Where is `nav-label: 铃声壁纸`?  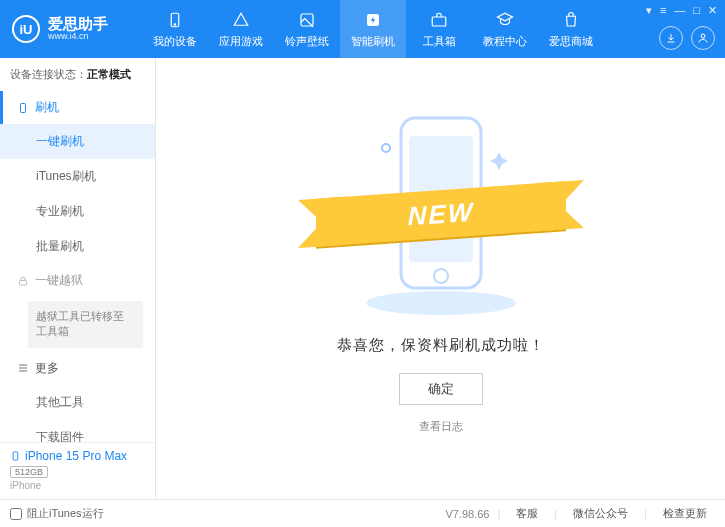 nav-label: 铃声壁纸 is located at coordinates (307, 42).